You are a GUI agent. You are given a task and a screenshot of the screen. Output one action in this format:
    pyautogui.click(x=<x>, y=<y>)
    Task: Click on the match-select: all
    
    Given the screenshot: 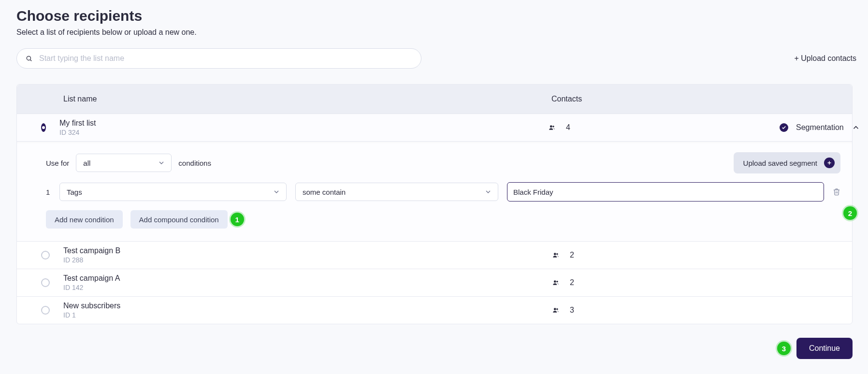 What is the action you would take?
    pyautogui.click(x=124, y=163)
    